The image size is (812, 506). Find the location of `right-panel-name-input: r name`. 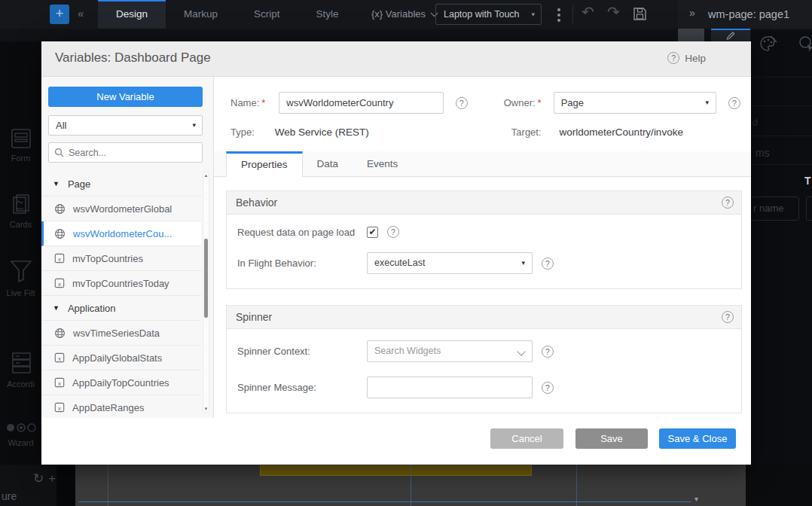

right-panel-name-input: r name is located at coordinates (772, 209).